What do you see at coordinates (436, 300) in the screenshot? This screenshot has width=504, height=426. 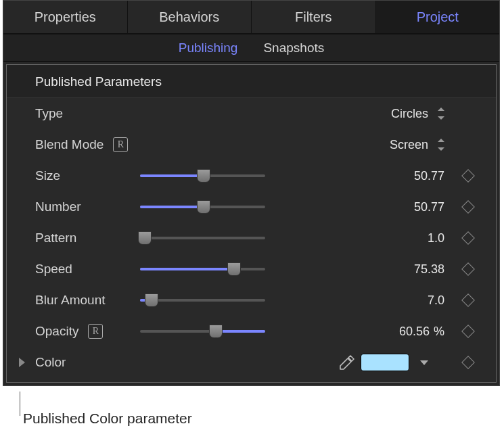 I see `blur-value: 7.0` at bounding box center [436, 300].